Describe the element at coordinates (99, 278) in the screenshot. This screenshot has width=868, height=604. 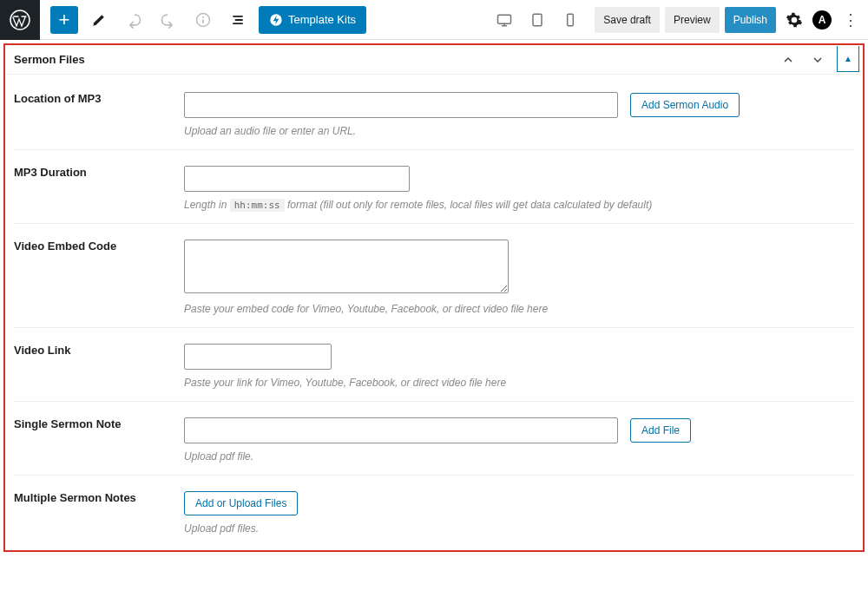
I see `video-embed-label: Video Embed Code` at that location.